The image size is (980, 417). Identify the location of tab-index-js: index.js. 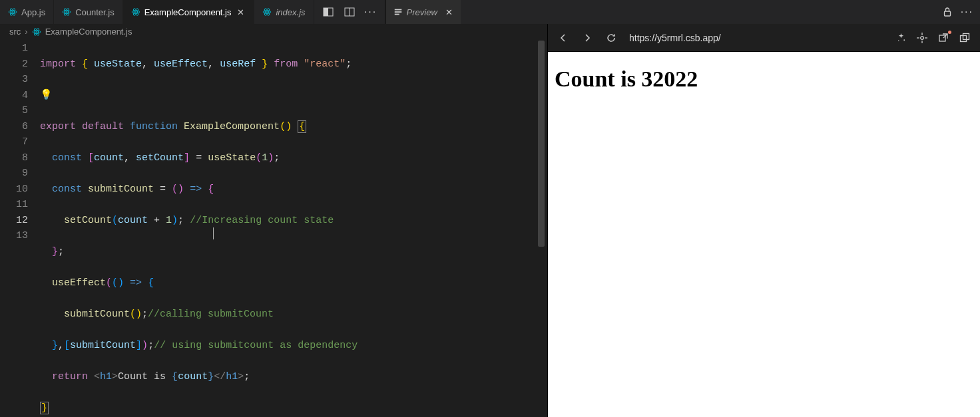
(284, 12).